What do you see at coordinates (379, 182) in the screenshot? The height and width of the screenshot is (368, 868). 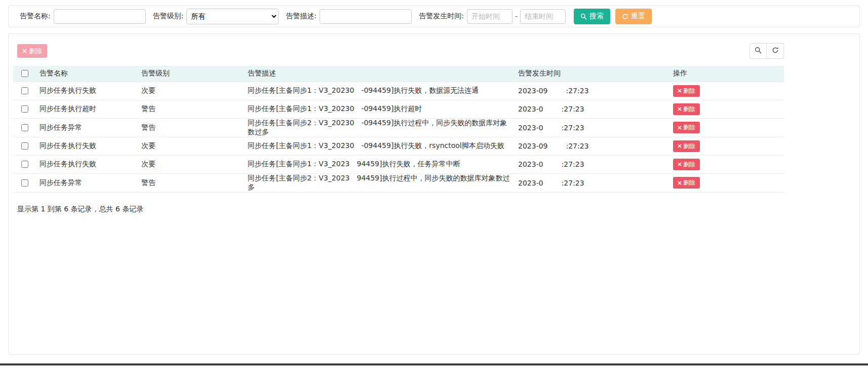 I see `cell-alarm-desc: 同步任务[主备同步2：V3_202394459]执行过程中，同步失败的数据库对象…` at bounding box center [379, 182].